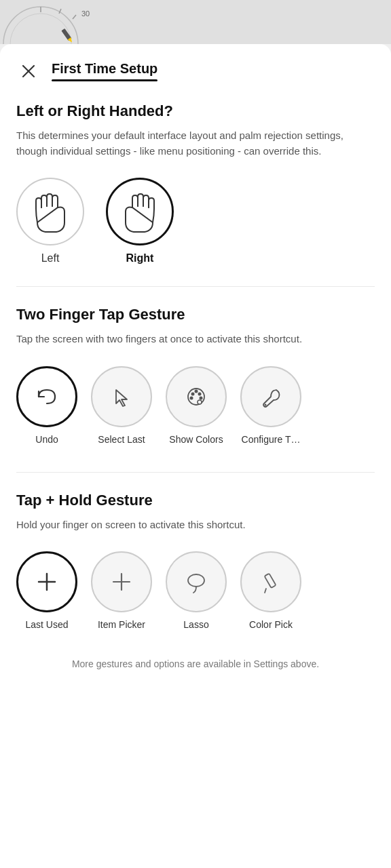 The height and width of the screenshot is (868, 391). I want to click on hand-circle-right, so click(140, 212).